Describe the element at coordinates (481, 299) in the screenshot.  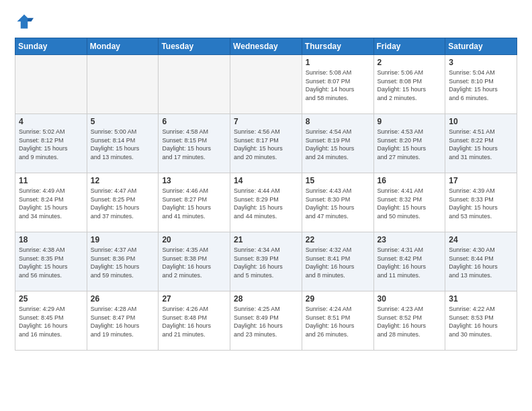
I see `day-number: 31` at that location.